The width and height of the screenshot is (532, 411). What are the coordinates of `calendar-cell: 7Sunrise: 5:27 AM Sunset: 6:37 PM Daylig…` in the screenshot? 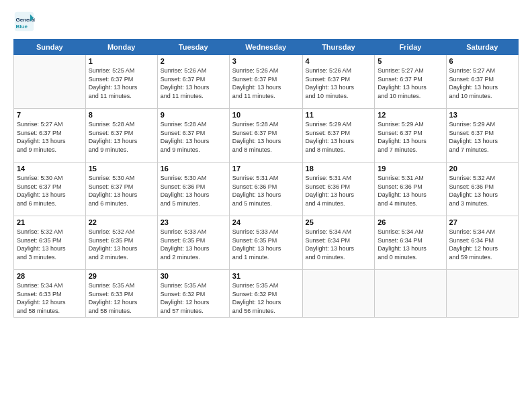 It's located at (50, 136).